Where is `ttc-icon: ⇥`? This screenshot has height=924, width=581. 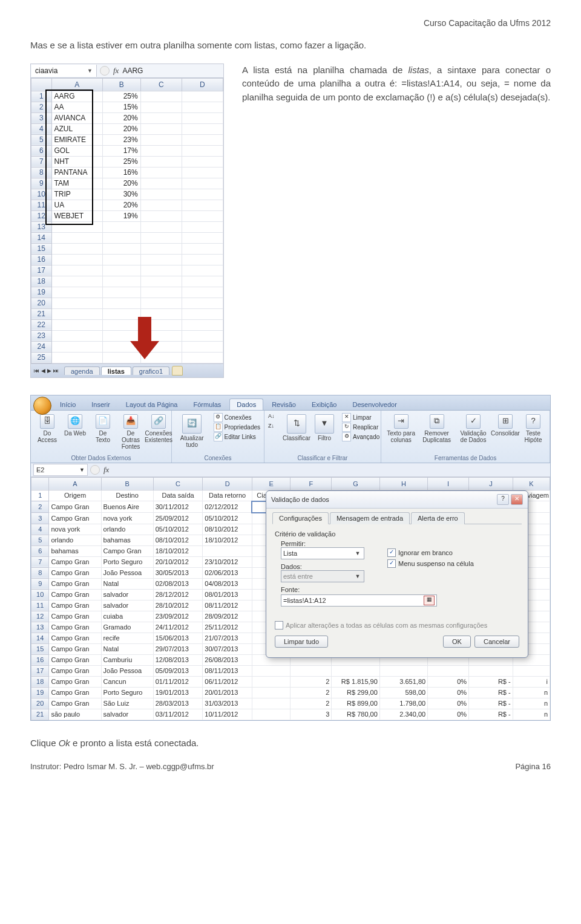
ttc-icon: ⇥ is located at coordinates (401, 421).